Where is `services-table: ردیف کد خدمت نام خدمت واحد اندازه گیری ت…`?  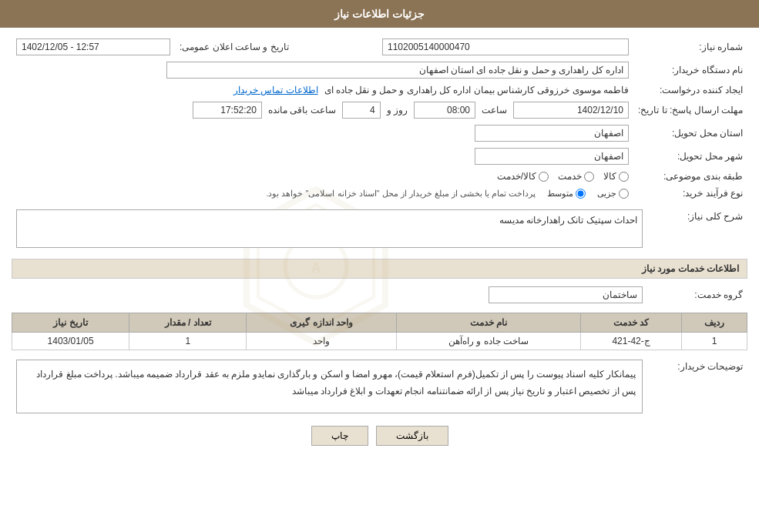
services-table: ردیف کد خدمت نام خدمت واحد اندازه گیری ت… is located at coordinates (379, 331).